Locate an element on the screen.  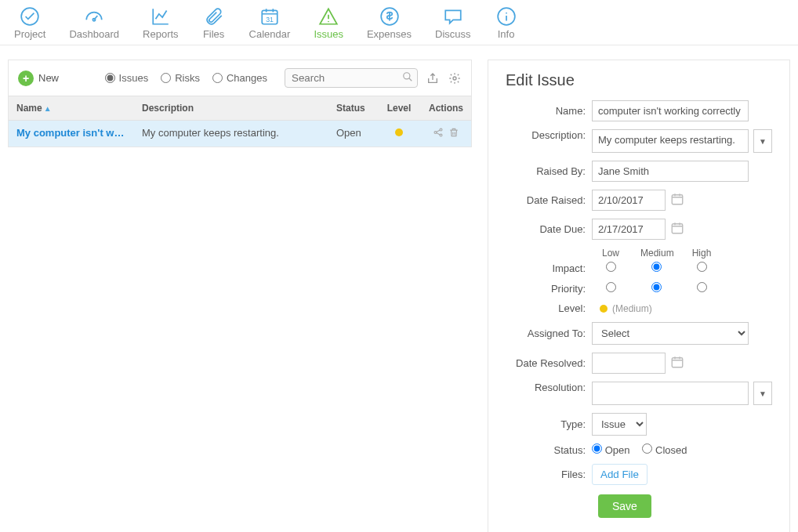
issues-list-panel: + New Issues Risks Changes Name▲ Descrip… is located at coordinates (240, 103).